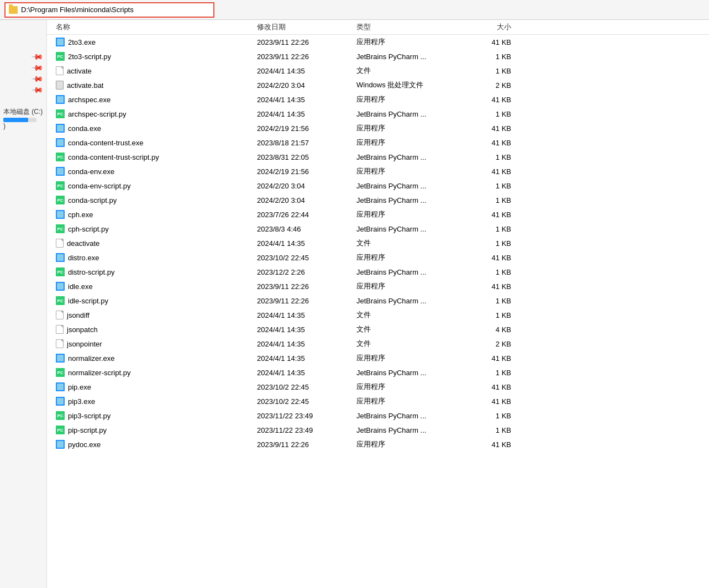 This screenshot has width=709, height=588. What do you see at coordinates (80, 387) in the screenshot?
I see `file-name-label: pip.exe` at bounding box center [80, 387].